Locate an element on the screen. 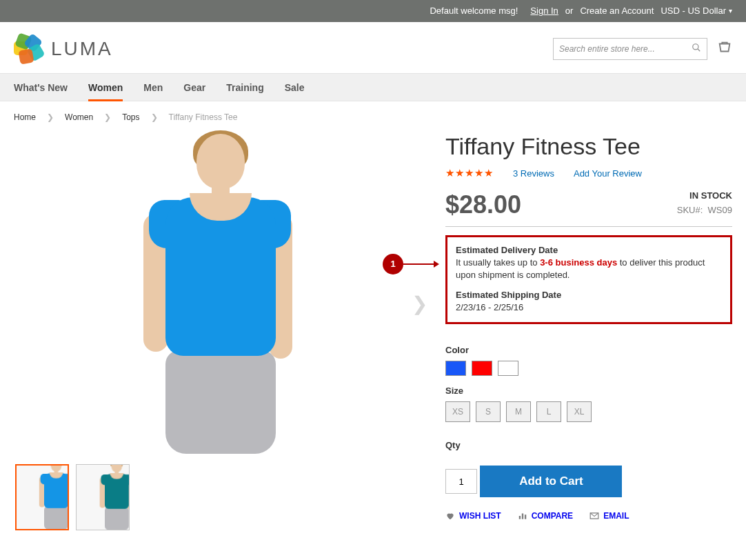  thumbnail-row is located at coordinates (221, 497).